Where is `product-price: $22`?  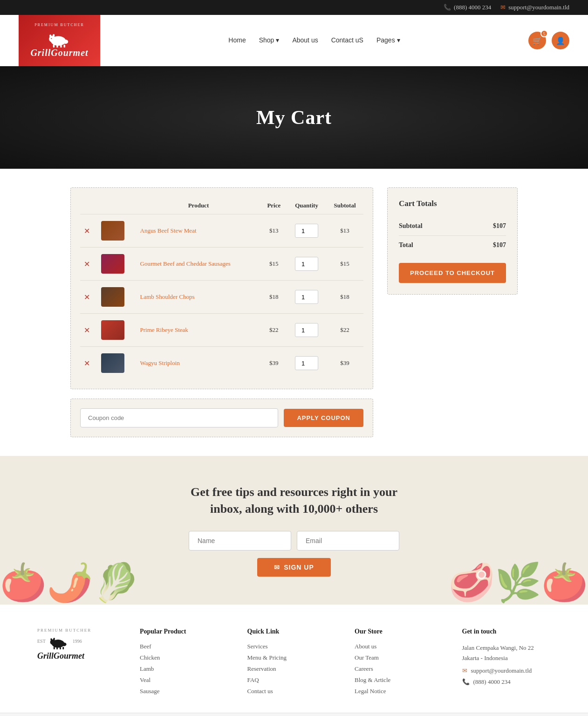
product-price: $22 is located at coordinates (274, 330).